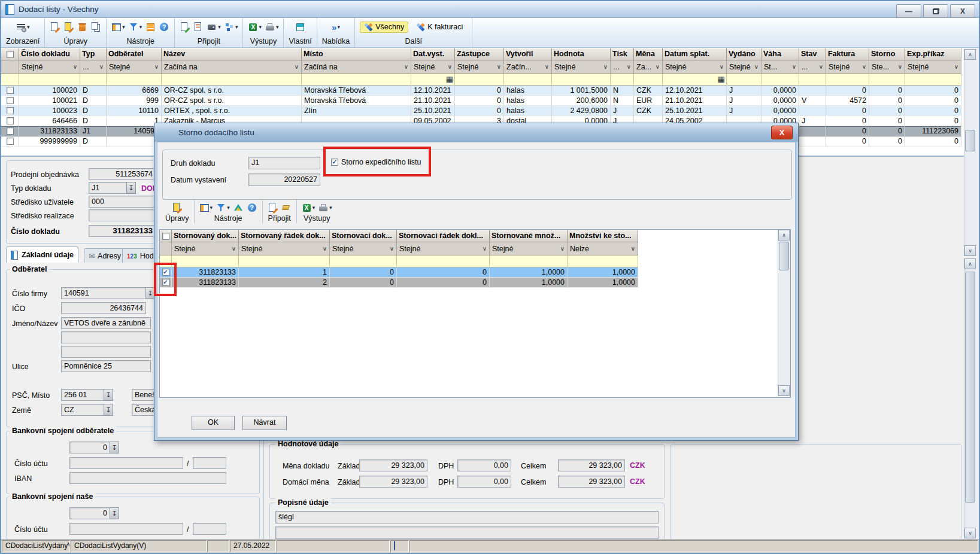 This screenshot has width=980, height=554. I want to click on column-header: Hodnota, so click(581, 54).